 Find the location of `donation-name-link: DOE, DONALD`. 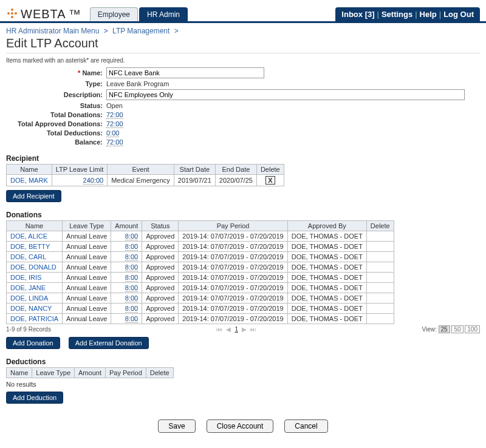

donation-name-link: DOE, DONALD is located at coordinates (35, 267).